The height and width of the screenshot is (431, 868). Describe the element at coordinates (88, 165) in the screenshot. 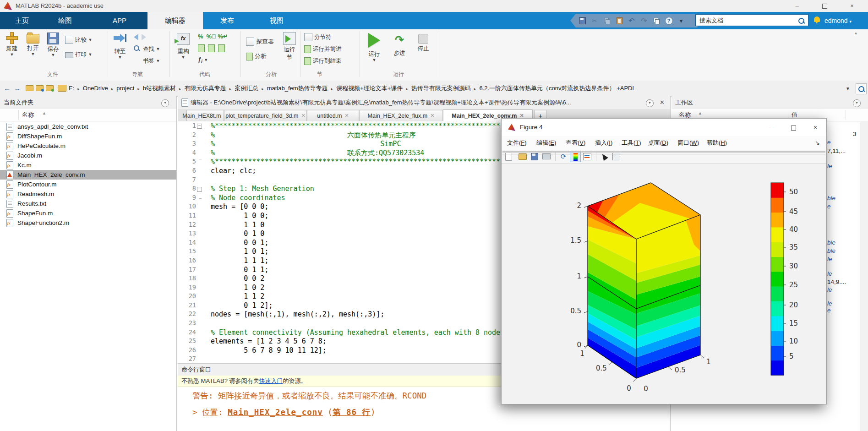

I see `file-row: Kc.m` at that location.